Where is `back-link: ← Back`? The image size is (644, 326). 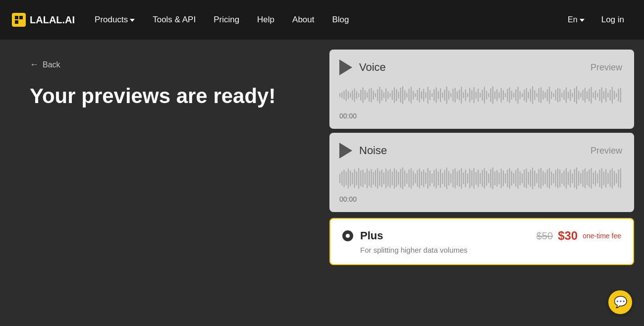
back-link: ← Back is located at coordinates (164, 64).